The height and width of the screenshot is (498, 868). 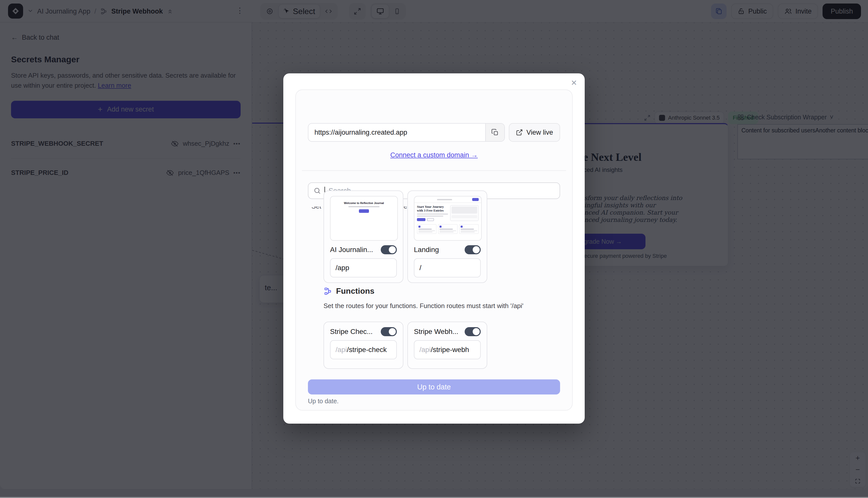 What do you see at coordinates (436, 332) in the screenshot?
I see `function-name: Stripe Webh...` at bounding box center [436, 332].